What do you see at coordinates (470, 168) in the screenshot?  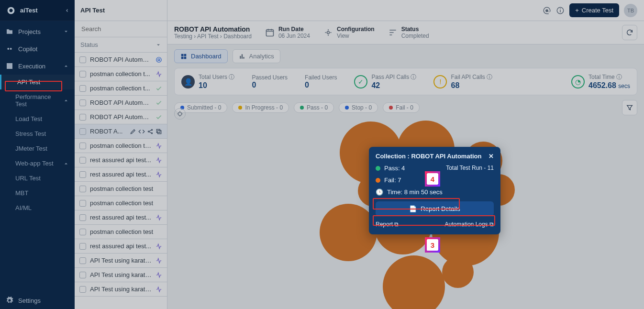 I see `popover-total-run: Total Test Run - 11` at bounding box center [470, 168].